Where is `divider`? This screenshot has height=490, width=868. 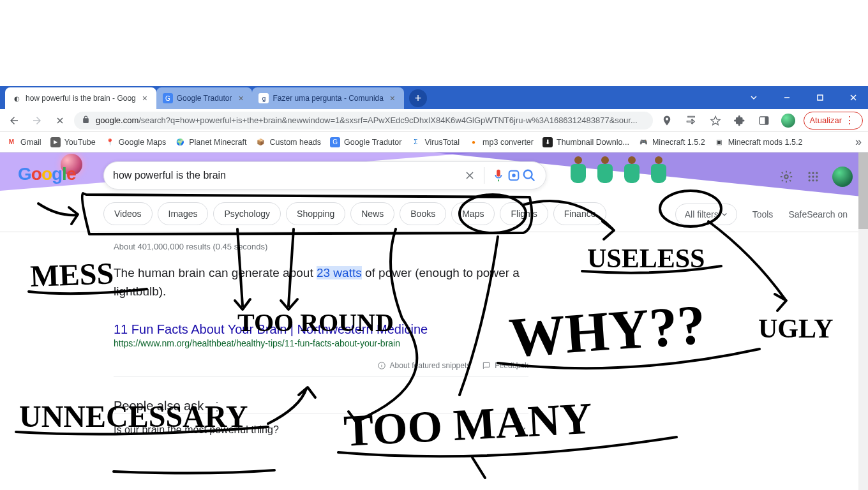
divider is located at coordinates (484, 175).